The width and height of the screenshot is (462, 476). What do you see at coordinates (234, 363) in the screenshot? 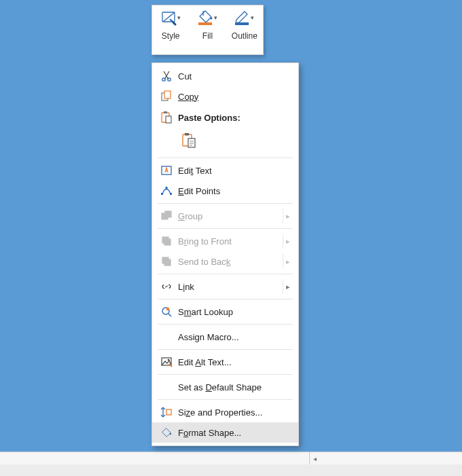
I see `menu-label: Edit Alt Text...` at bounding box center [234, 363].